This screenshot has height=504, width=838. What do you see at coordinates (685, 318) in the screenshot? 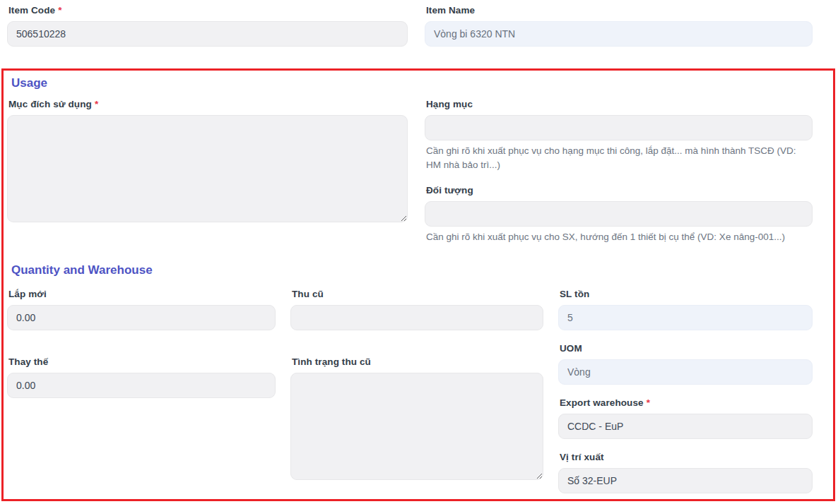
I see `stock-qty-input` at bounding box center [685, 318].